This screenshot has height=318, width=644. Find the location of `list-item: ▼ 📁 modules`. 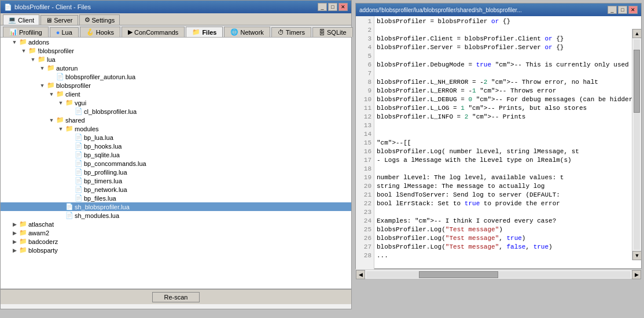

list-item: ▼ 📁 modules is located at coordinates (176, 128).